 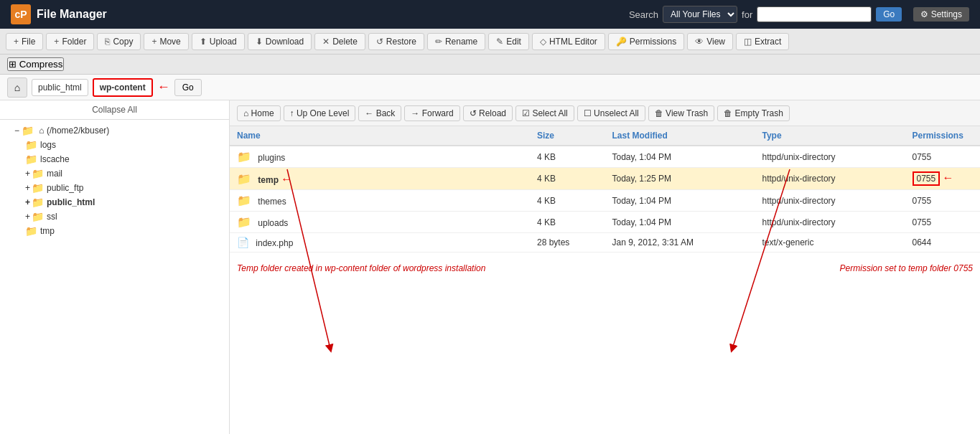 I want to click on view-button: 👁 View, so click(x=710, y=42).